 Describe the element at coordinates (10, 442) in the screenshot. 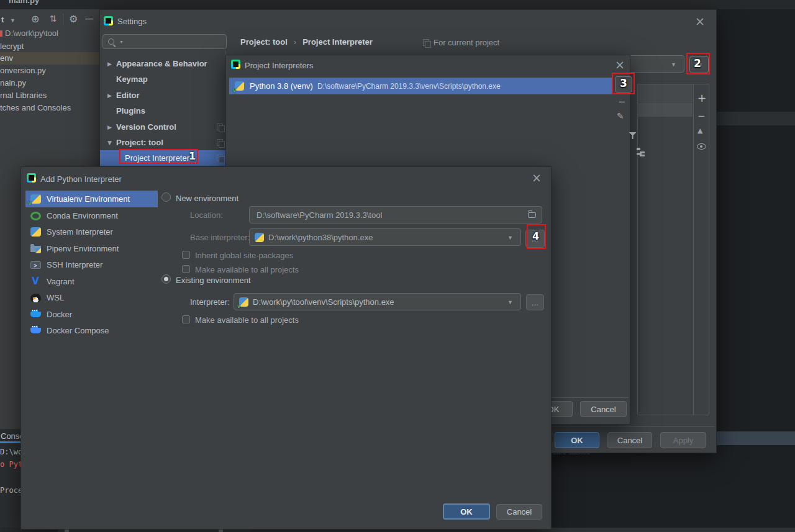

I see `console-tab-underline` at that location.